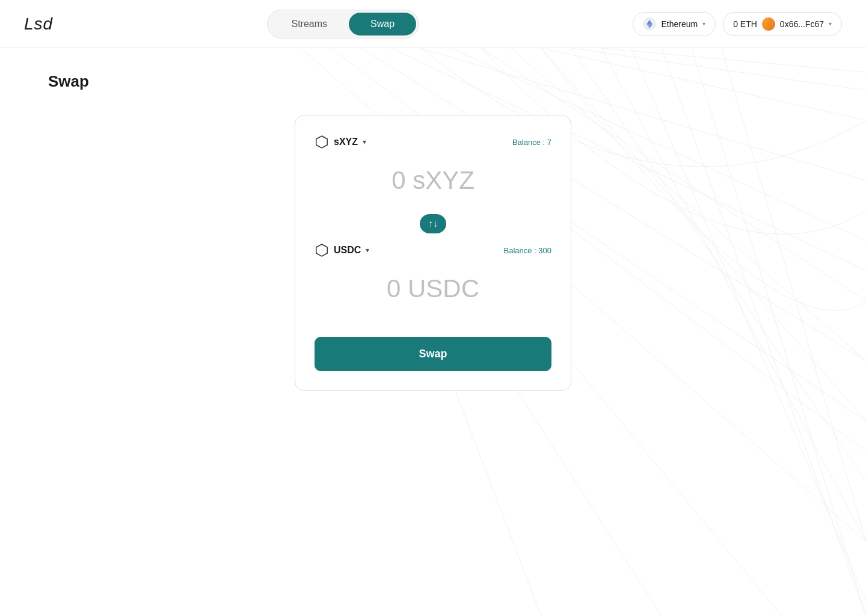 The height and width of the screenshot is (616, 866). Describe the element at coordinates (532, 142) in the screenshot. I see `from-token-balance: Balance : 7` at that location.